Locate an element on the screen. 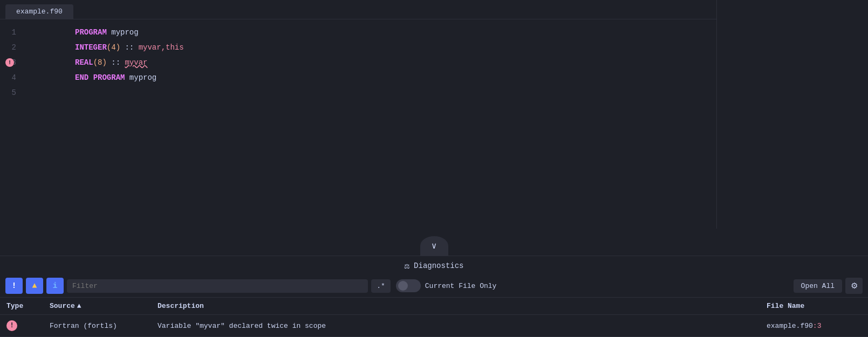 Image resolution: width=868 pixels, height=337 pixels. open-all-button: Open All is located at coordinates (818, 286).